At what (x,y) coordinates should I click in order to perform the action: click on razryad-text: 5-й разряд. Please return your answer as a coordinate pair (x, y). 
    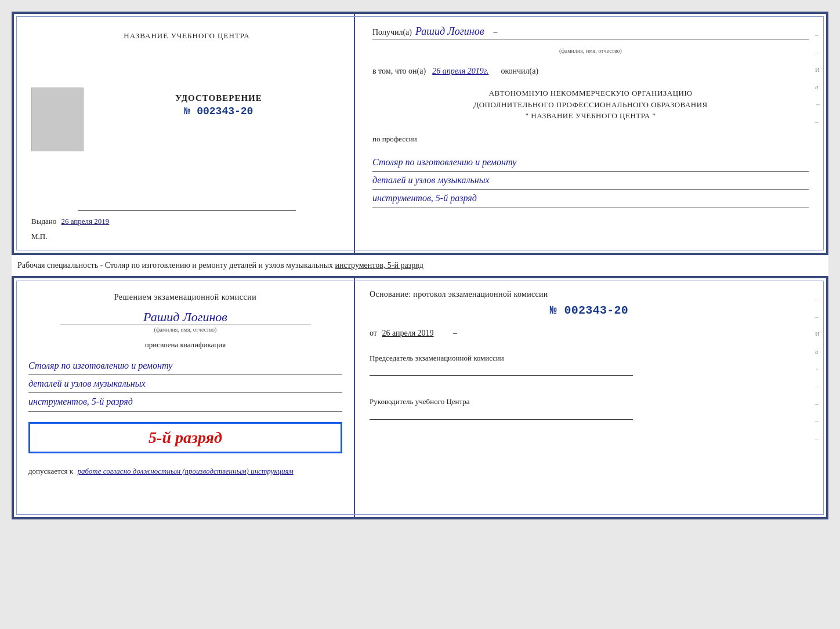
    Looking at the image, I should click on (186, 437).